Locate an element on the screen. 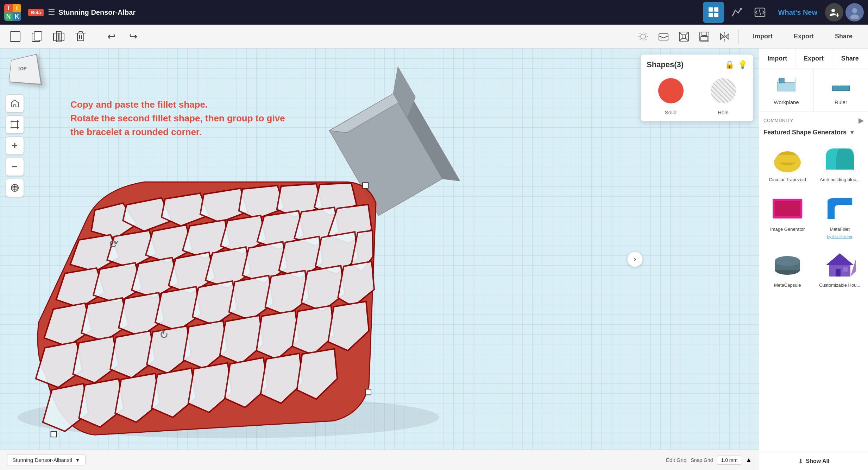 Image resolution: width=868 pixels, height=470 pixels. rp-export-button: Export is located at coordinates (814, 58).